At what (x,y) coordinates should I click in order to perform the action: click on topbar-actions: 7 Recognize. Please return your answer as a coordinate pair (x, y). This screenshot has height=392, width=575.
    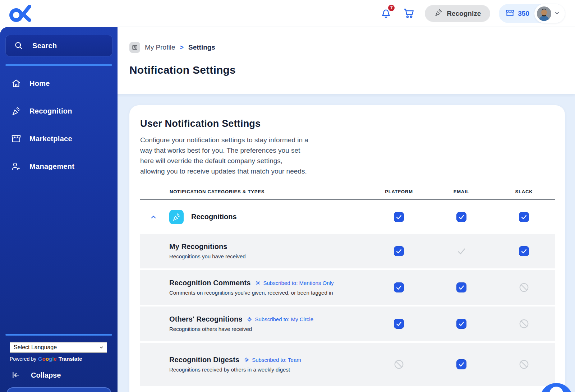
    Looking at the image, I should click on (472, 14).